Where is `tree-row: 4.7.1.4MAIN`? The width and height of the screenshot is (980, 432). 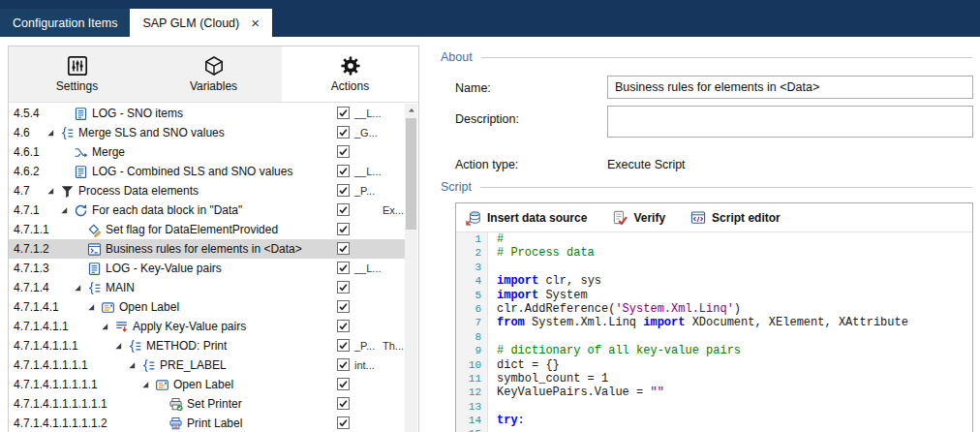
tree-row: 4.7.1.4MAIN is located at coordinates (207, 288).